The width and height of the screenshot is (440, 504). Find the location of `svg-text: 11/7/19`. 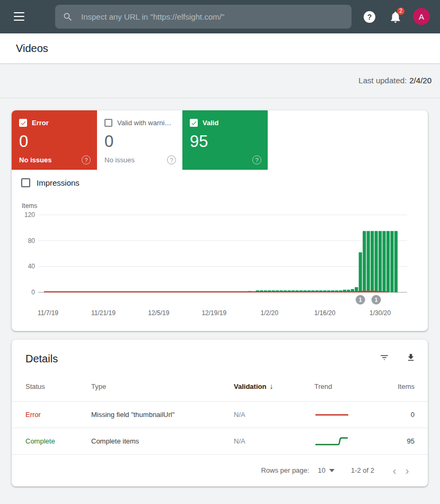

svg-text: 11/7/19 is located at coordinates (48, 313).